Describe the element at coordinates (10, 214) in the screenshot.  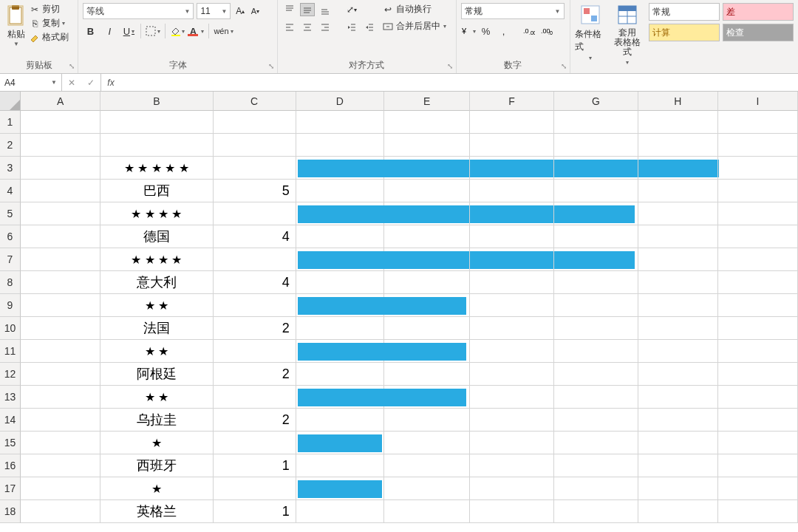
I see `row-header-5: 5` at that location.